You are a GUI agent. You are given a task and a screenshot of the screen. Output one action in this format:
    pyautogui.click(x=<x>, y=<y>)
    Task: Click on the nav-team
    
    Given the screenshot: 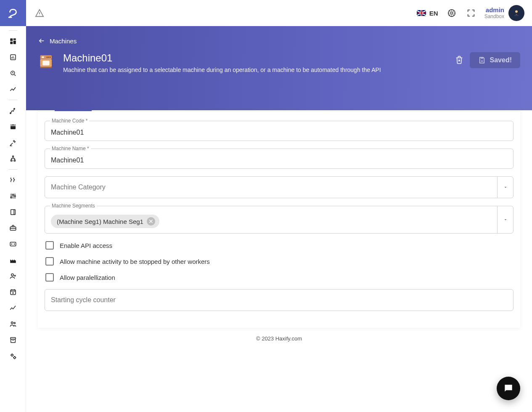 What is the action you would take?
    pyautogui.click(x=13, y=324)
    